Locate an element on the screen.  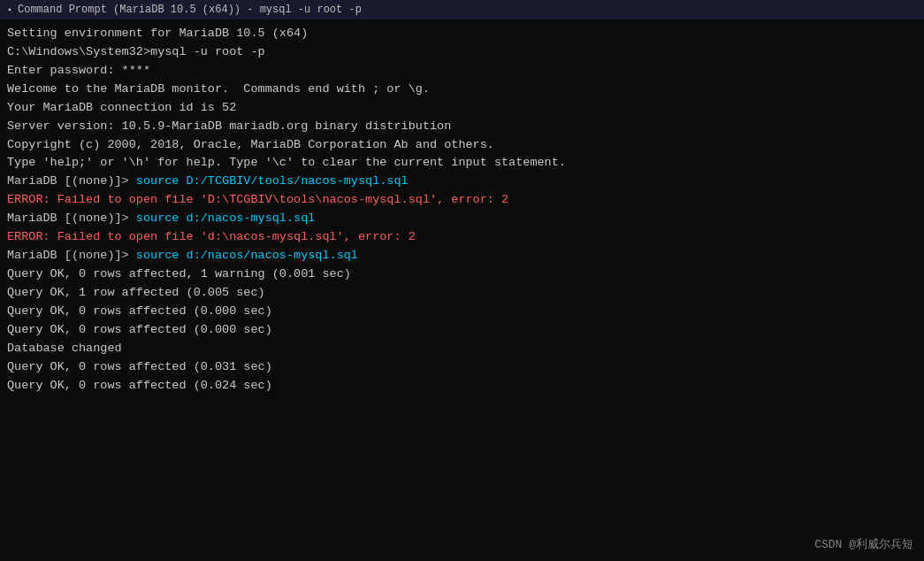
terminal-line: Database changed is located at coordinates (462, 349).